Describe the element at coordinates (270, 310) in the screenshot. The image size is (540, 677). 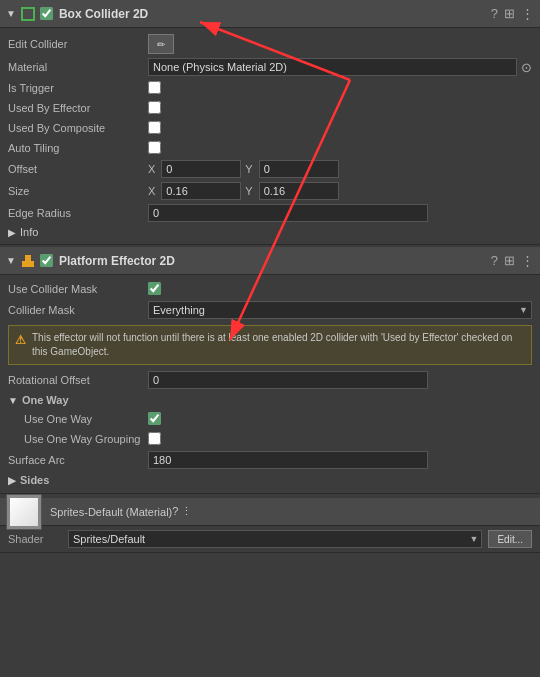
I see `collider-mask-row: Collider Mask Everything ▼` at that location.